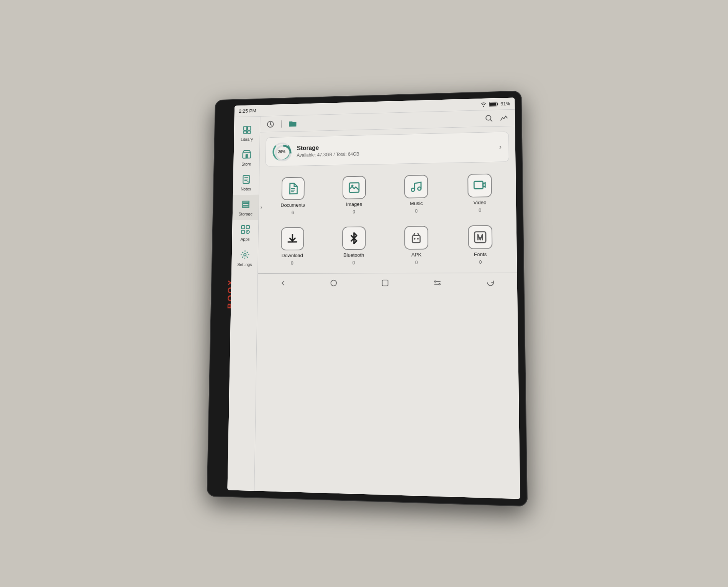 Image resolution: width=728 pixels, height=587 pixels. I want to click on file-item-download: Download 0, so click(293, 246).